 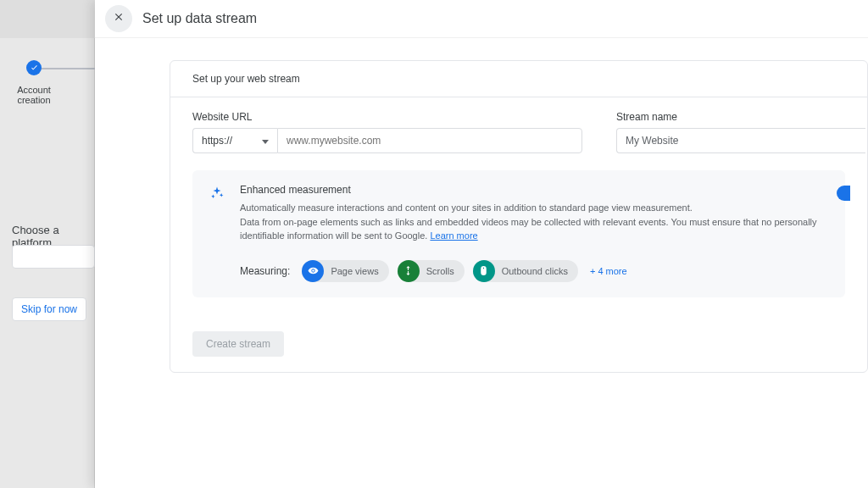 I want to click on close-icon, so click(x=119, y=19).